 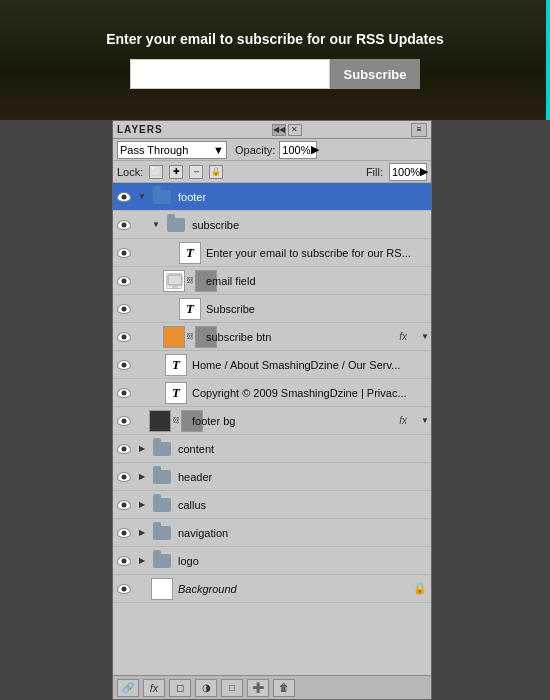 What do you see at coordinates (172, 150) in the screenshot?
I see `blend-mode-select: Pass Through ▼` at bounding box center [172, 150].